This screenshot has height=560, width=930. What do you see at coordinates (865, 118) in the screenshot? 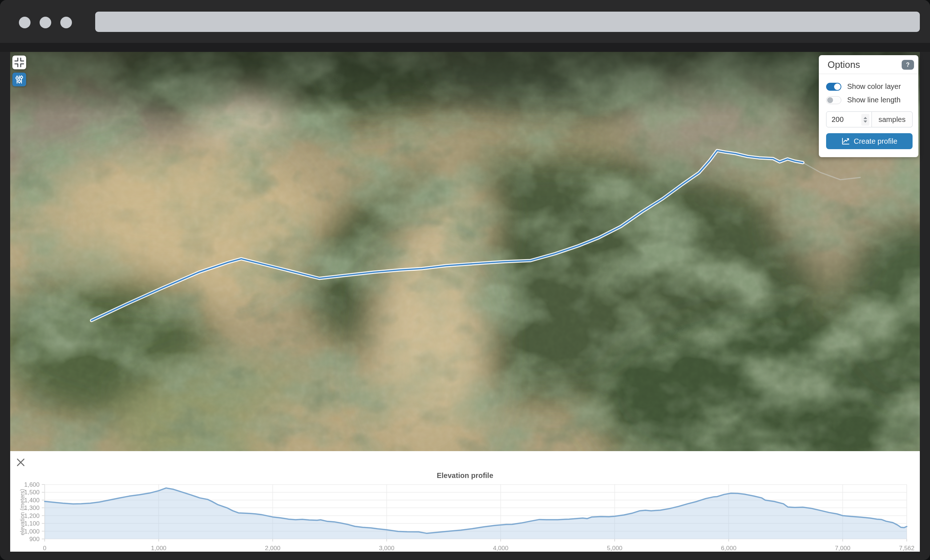
I see `spinner-up-button` at bounding box center [865, 118].